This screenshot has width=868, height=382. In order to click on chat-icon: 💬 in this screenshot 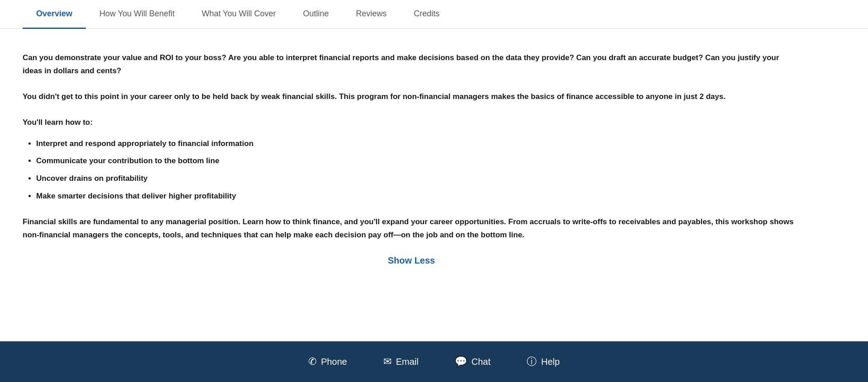, I will do `click(461, 362)`.